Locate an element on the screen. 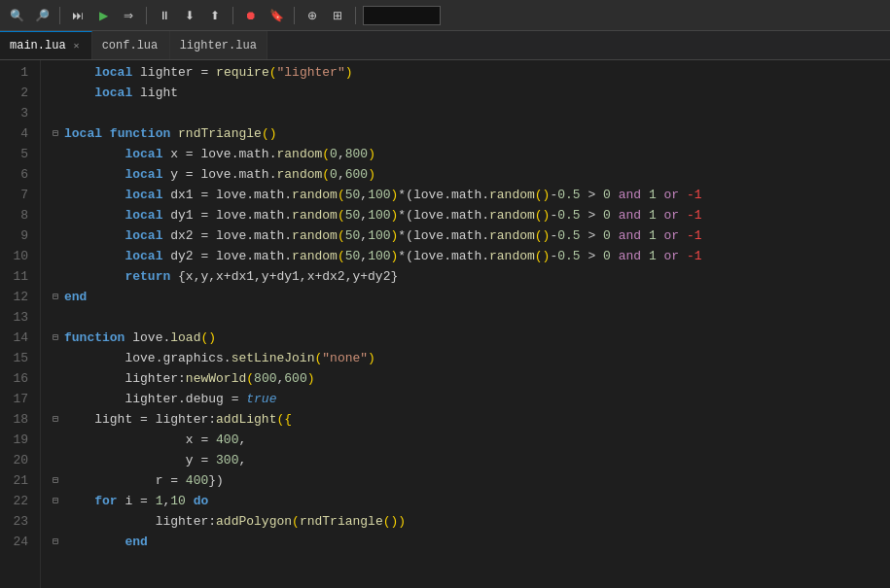  token-4-0: local is located at coordinates (84, 134).